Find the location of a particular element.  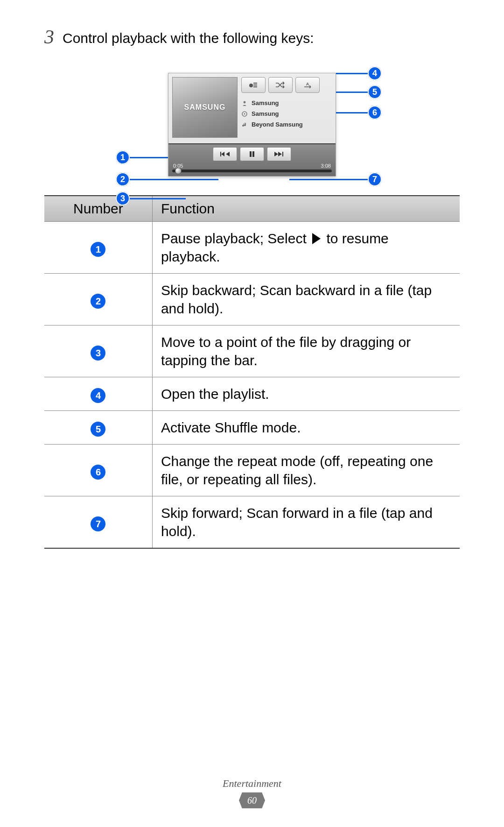

header-function: Function is located at coordinates (306, 209).